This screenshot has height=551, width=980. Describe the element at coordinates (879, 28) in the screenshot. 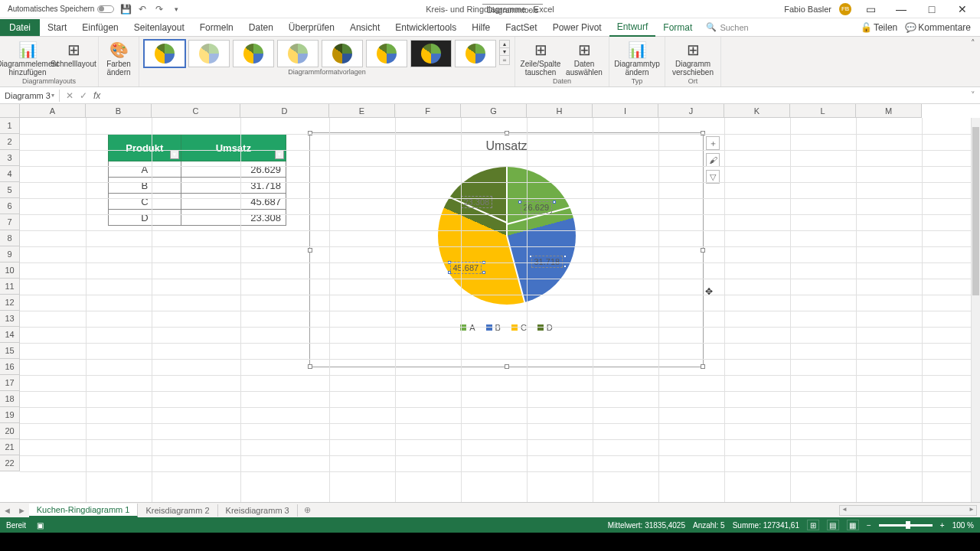

I see `share-button: 🔓 Teilen` at that location.